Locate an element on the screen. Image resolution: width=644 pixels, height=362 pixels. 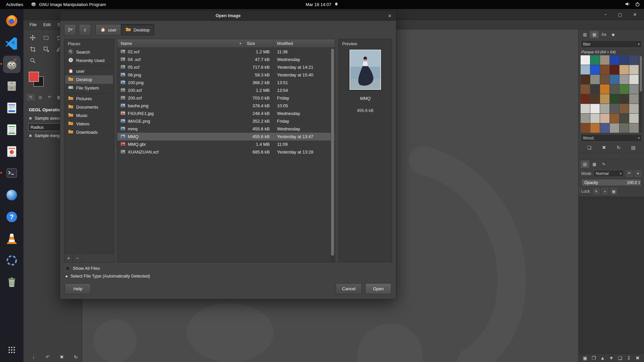
pattern-scrollbar-thumb is located at coordinates (641, 74).